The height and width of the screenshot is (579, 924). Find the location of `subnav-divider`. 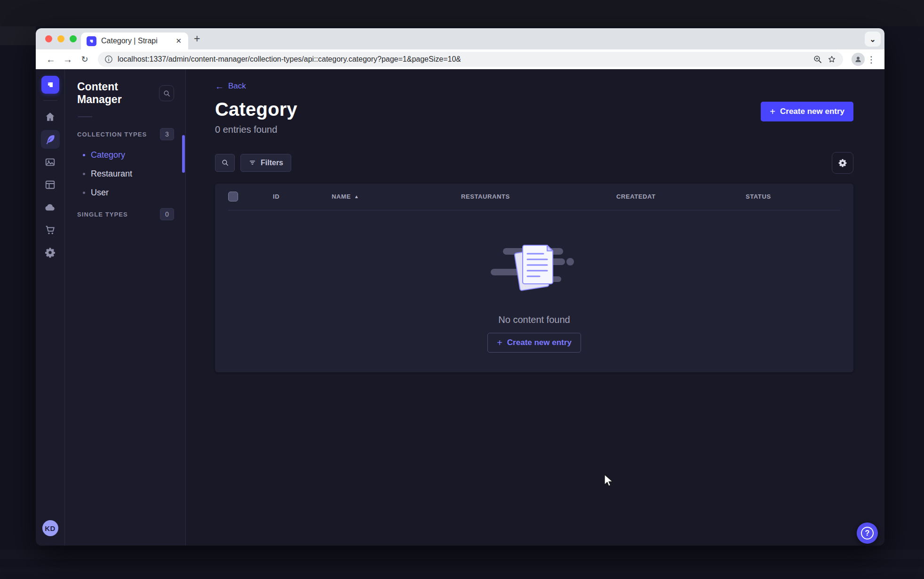

subnav-divider is located at coordinates (85, 117).